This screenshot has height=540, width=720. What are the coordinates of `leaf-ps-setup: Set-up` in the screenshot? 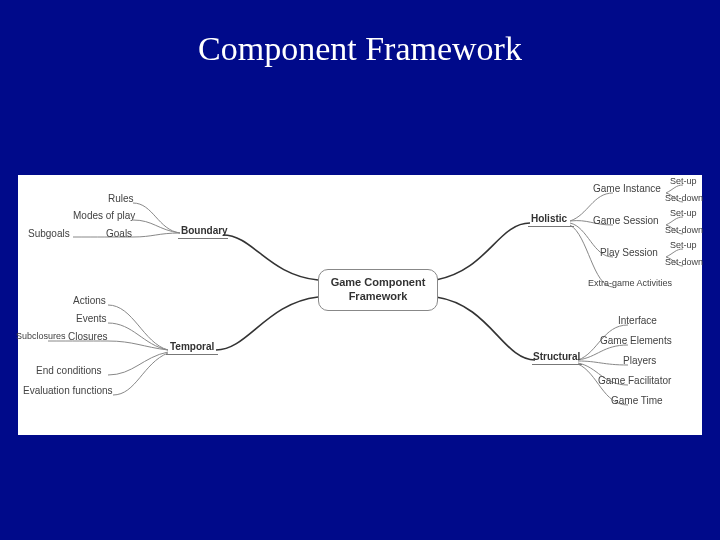 It's located at (684, 245).